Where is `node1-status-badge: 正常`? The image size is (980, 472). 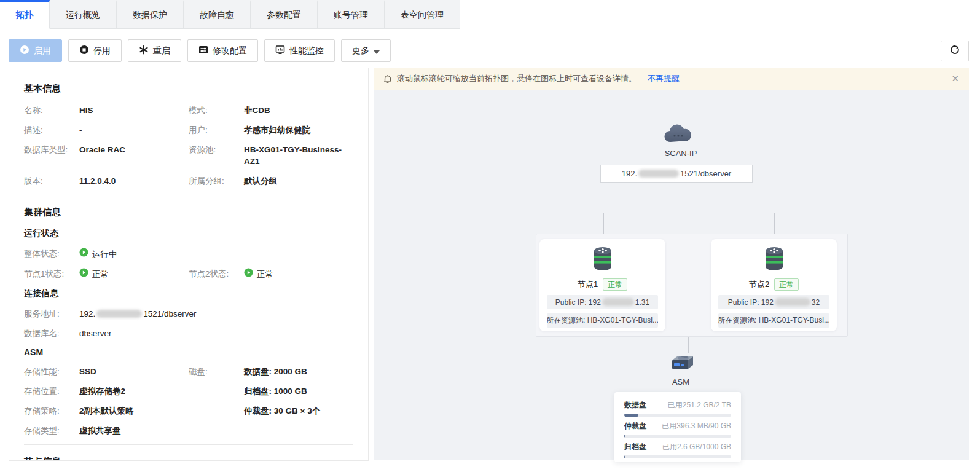 node1-status-badge: 正常 is located at coordinates (615, 285).